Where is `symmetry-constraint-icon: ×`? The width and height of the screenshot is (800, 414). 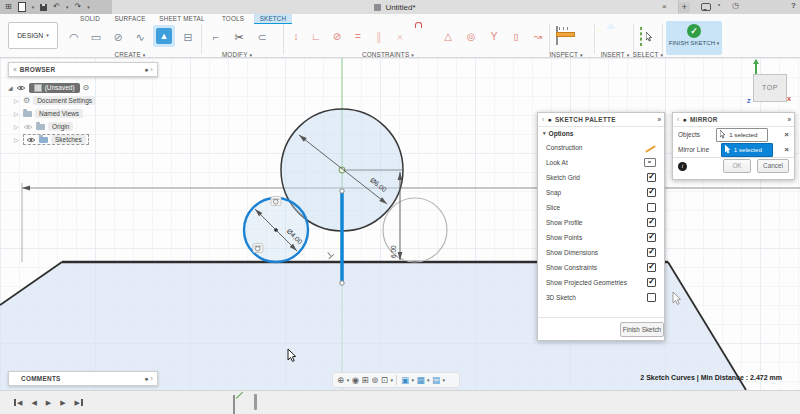 symmetry-constraint-icon: × is located at coordinates (400, 37).